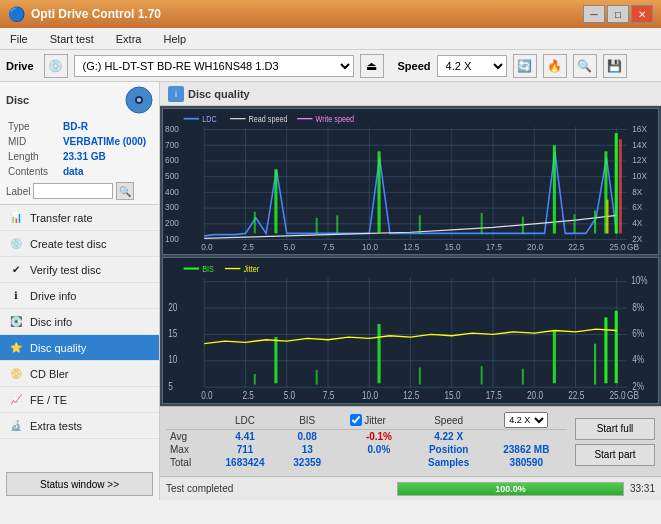 This screenshot has width=661, height=524. Describe the element at coordinates (34, 156) in the screenshot. I see `length-label: Length` at that location.